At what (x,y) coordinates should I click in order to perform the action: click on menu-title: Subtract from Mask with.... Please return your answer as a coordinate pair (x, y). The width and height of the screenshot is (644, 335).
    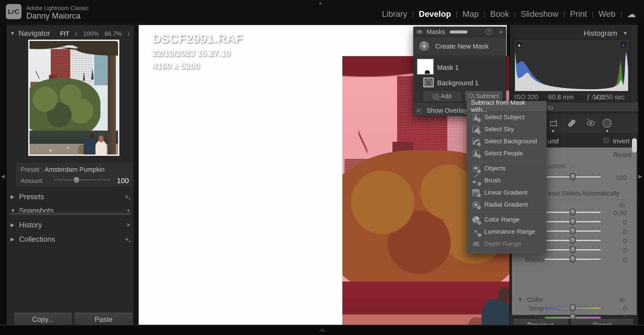
    Looking at the image, I should click on (506, 106).